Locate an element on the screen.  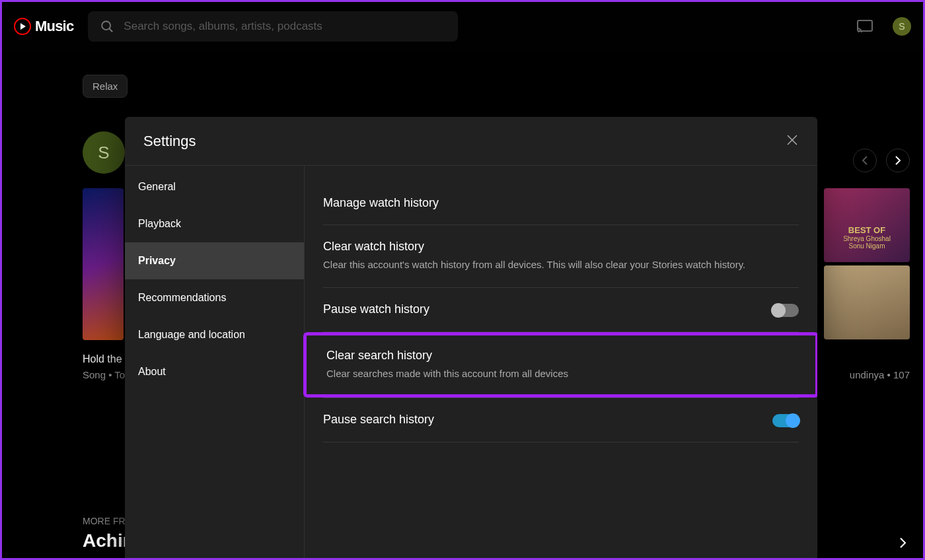
nav-general: General is located at coordinates (214, 187).